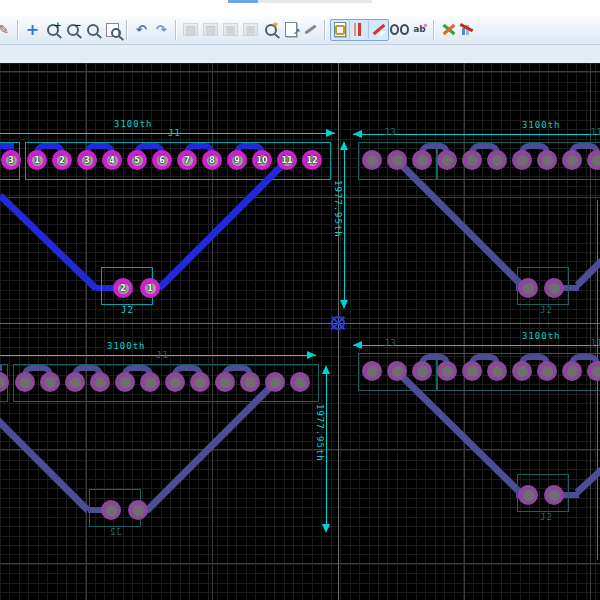 This screenshot has width=600, height=600. Describe the element at coordinates (468, 30) in the screenshot. I see `net-chart-button` at that location.